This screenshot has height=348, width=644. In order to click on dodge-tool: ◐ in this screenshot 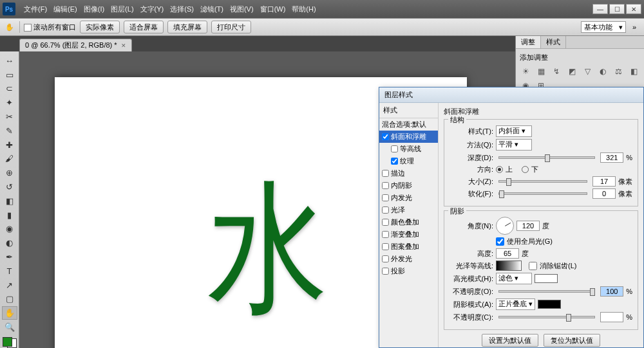, I will do `click(10, 243)`.